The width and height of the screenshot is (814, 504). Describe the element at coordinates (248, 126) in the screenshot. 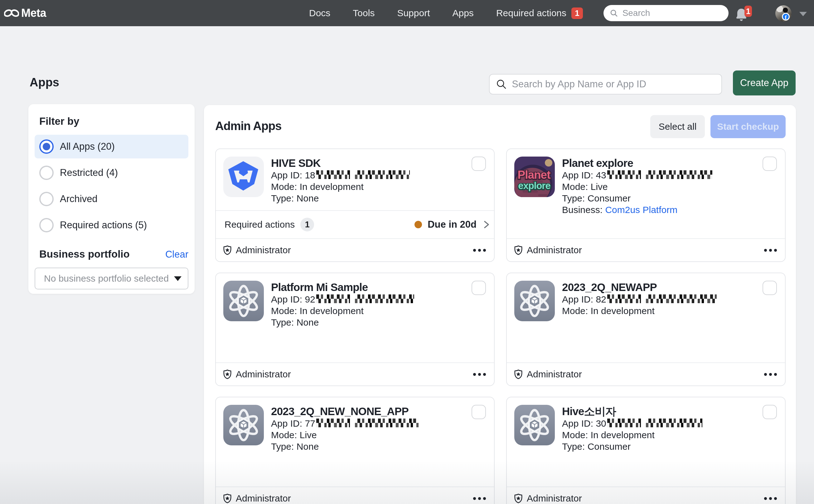

I see `admin-apps-heading: Admin Apps` at that location.